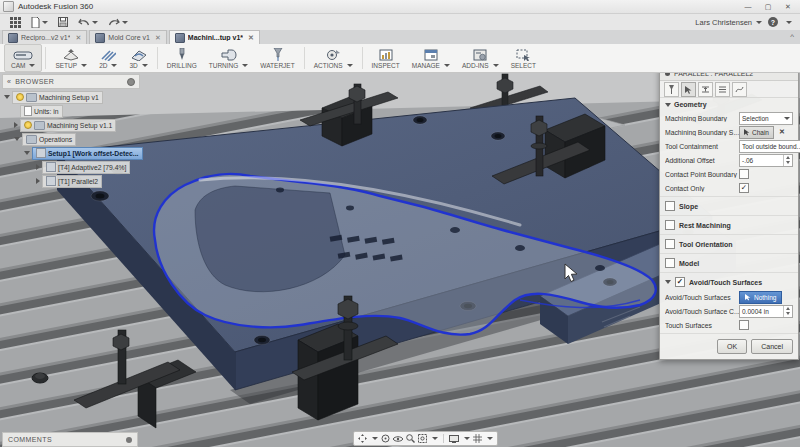 Image resolution: width=800 pixels, height=447 pixels. What do you see at coordinates (706, 90) in the screenshot?
I see `heights-tab-icon` at bounding box center [706, 90].